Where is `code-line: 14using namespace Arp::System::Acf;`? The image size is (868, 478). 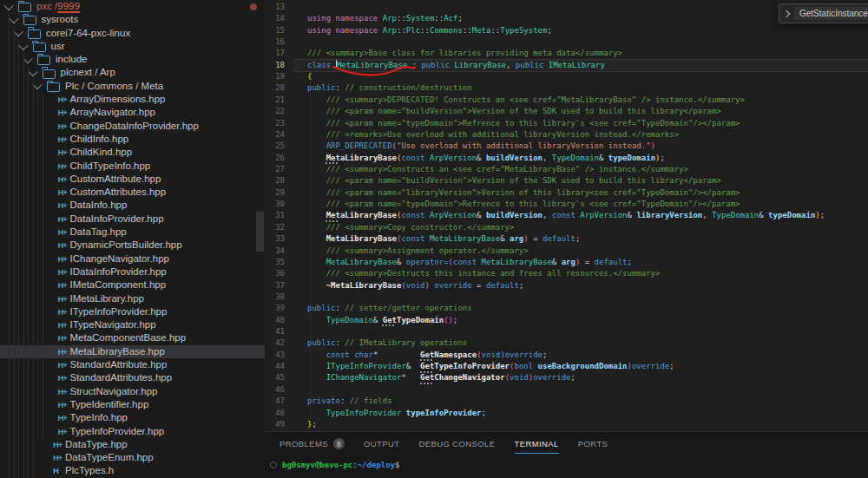 code-line: 14using namespace Arp::System::Acf; is located at coordinates (566, 19).